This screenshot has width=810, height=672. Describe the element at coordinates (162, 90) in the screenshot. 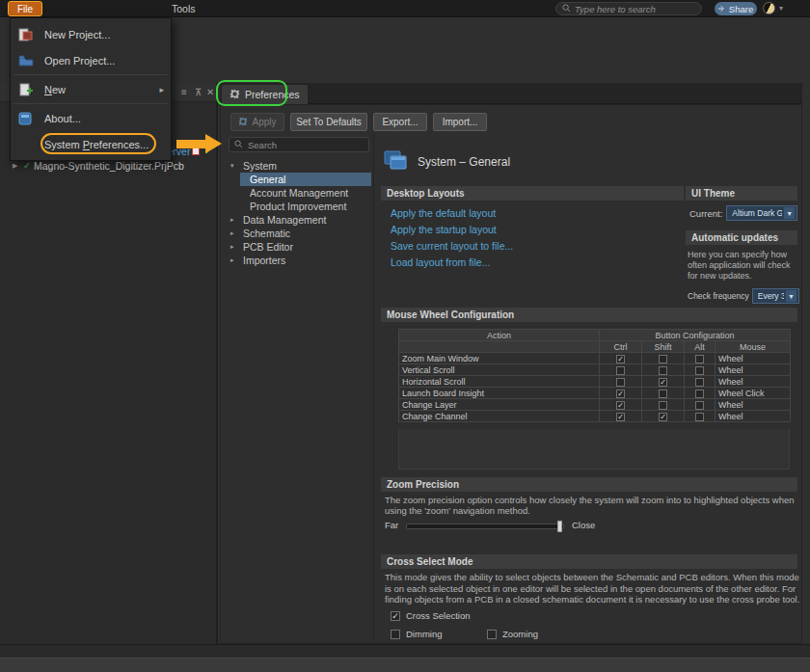

I see `submenu-arrow-icon: ▸` at that location.